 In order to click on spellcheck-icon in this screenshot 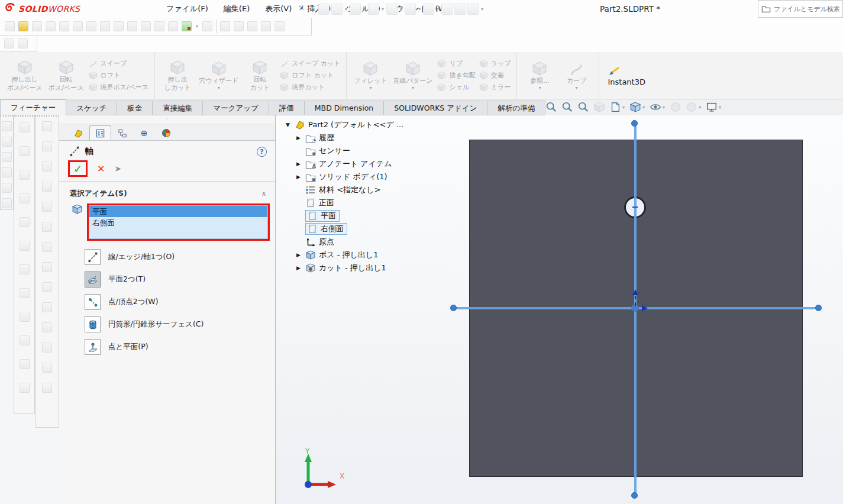, I will do `click(9, 26)`.